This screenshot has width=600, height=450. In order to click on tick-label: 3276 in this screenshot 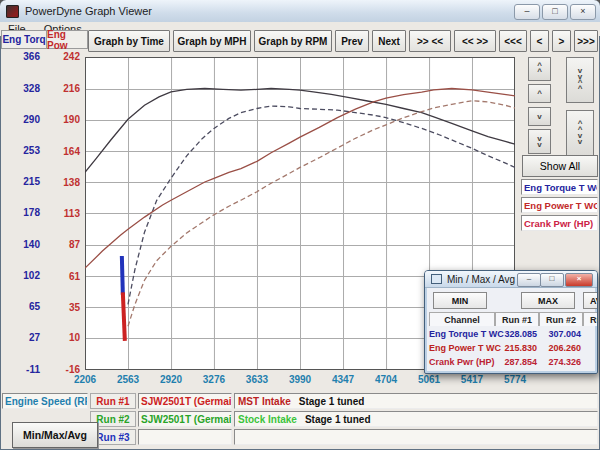, I will do `click(214, 380)`.